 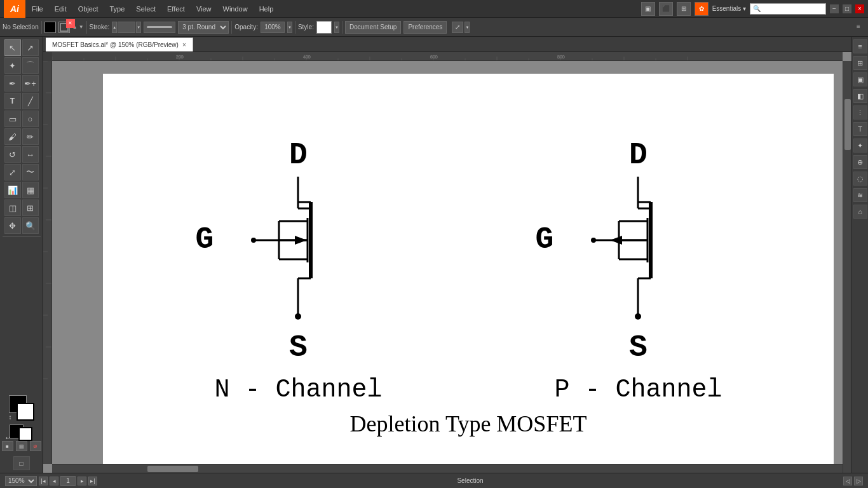 What do you see at coordinates (860, 46) in the screenshot?
I see `right-panel-btn-1: ≡` at bounding box center [860, 46].